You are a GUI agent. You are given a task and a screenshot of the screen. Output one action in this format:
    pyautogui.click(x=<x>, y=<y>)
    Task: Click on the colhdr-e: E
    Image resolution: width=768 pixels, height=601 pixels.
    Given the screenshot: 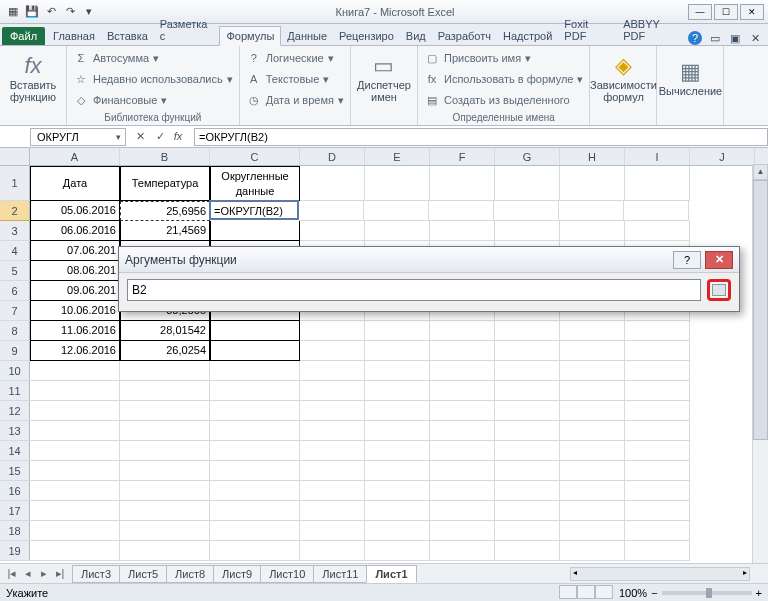 What is the action you would take?
    pyautogui.click(x=398, y=156)
    